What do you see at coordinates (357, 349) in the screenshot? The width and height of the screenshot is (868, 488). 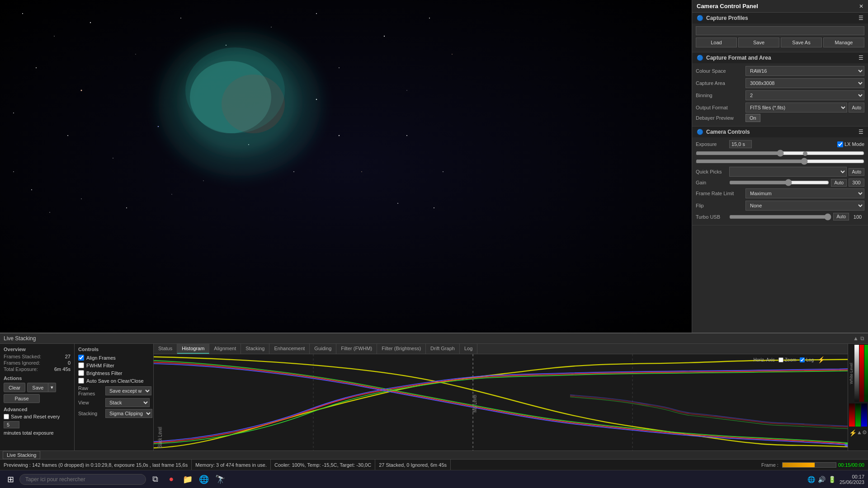 I see `tab-filter-fwhm: Filter (FWHM)` at bounding box center [357, 349].